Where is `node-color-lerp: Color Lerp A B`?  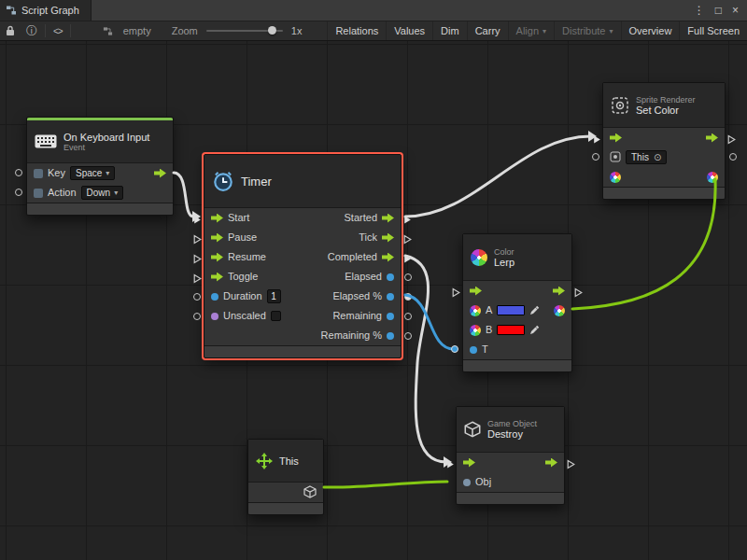 node-color-lerp: Color Lerp A B is located at coordinates (517, 302).